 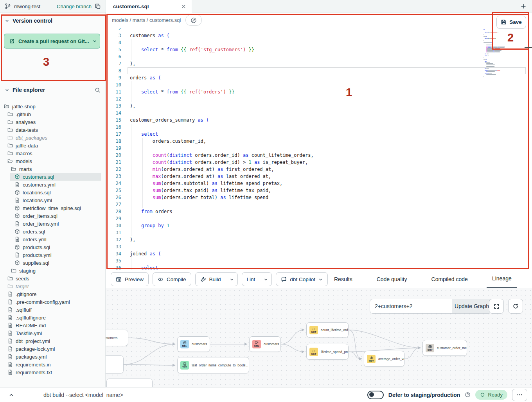 What do you see at coordinates (52, 208) in the screenshot?
I see `tree-item-metricflow-time-spine-sql: metricflow_time_spine.sql` at bounding box center [52, 208].